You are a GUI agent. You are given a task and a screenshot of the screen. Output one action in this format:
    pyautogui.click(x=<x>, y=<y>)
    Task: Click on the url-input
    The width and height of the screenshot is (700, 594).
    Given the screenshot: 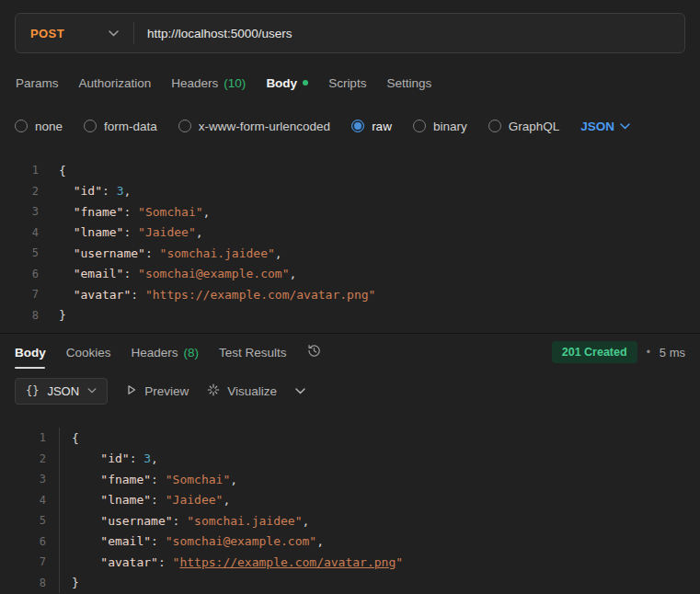 What is the action you would take?
    pyautogui.click(x=409, y=33)
    